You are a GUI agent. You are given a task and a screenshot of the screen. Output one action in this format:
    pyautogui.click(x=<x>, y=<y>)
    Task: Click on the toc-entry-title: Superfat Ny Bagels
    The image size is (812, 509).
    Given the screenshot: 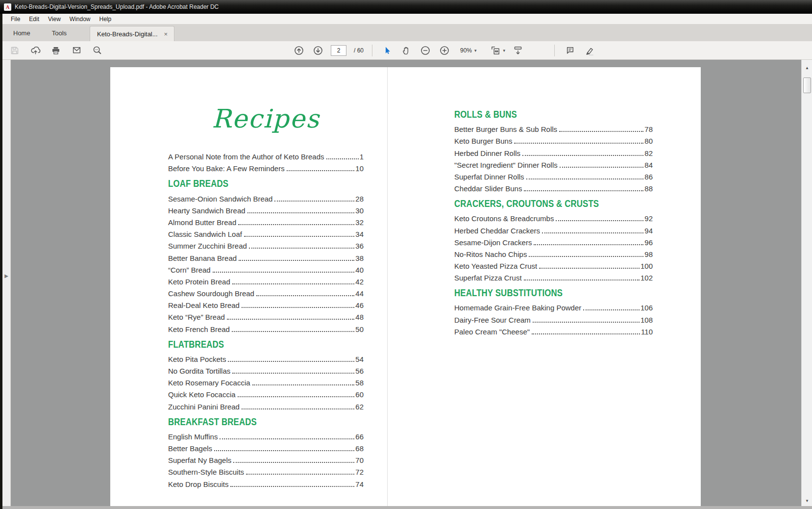 What is the action you would take?
    pyautogui.click(x=200, y=460)
    